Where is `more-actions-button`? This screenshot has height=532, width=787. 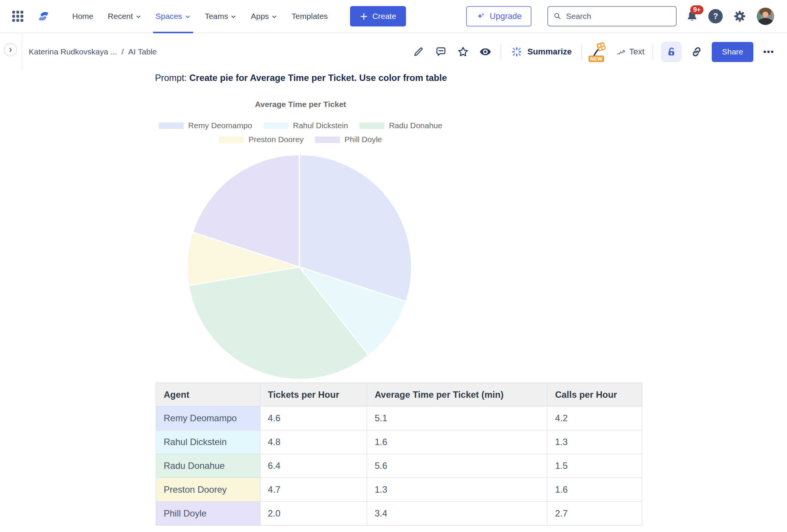
more-actions-button is located at coordinates (768, 52).